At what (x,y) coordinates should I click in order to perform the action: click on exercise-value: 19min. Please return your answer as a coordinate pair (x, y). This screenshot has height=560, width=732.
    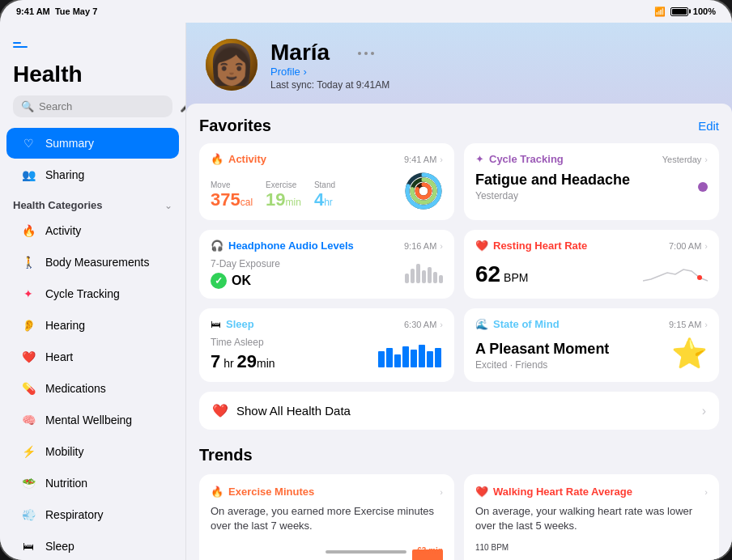
    Looking at the image, I should click on (283, 200).